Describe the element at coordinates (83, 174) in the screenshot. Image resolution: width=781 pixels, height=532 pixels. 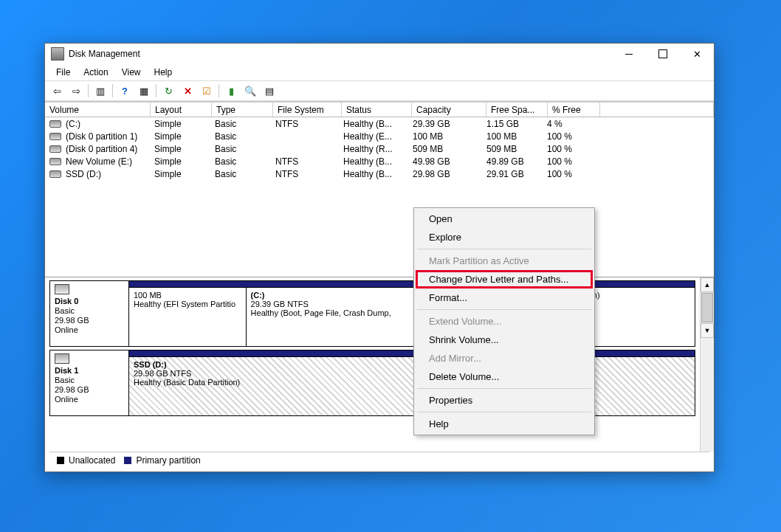
I see `volume-name: SSD (D:)` at that location.